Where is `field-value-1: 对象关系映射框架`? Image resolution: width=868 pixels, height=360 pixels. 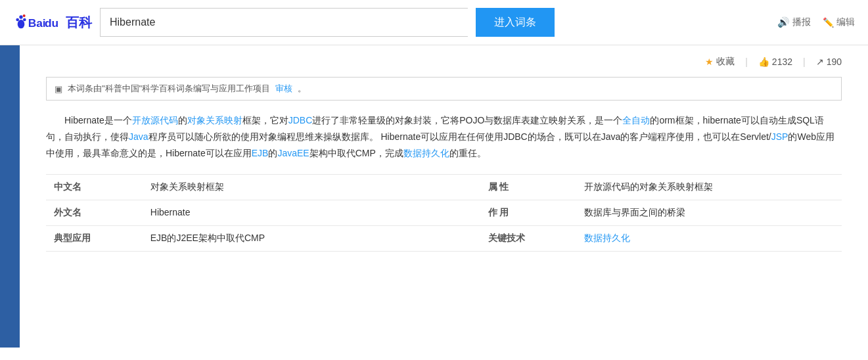
field-value-1: 对象关系映射框架 is located at coordinates (275, 187).